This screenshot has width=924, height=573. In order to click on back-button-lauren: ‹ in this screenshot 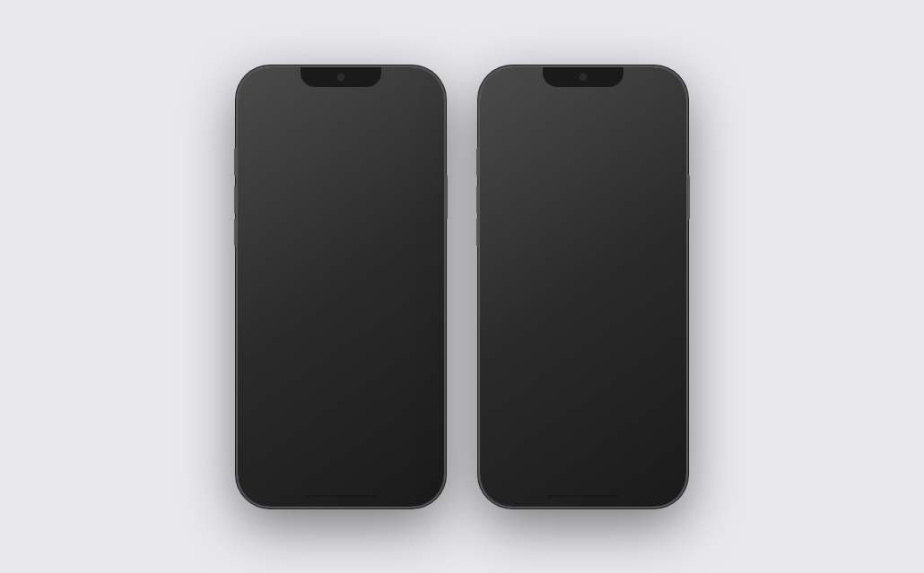, I will do `click(501, 126)`.